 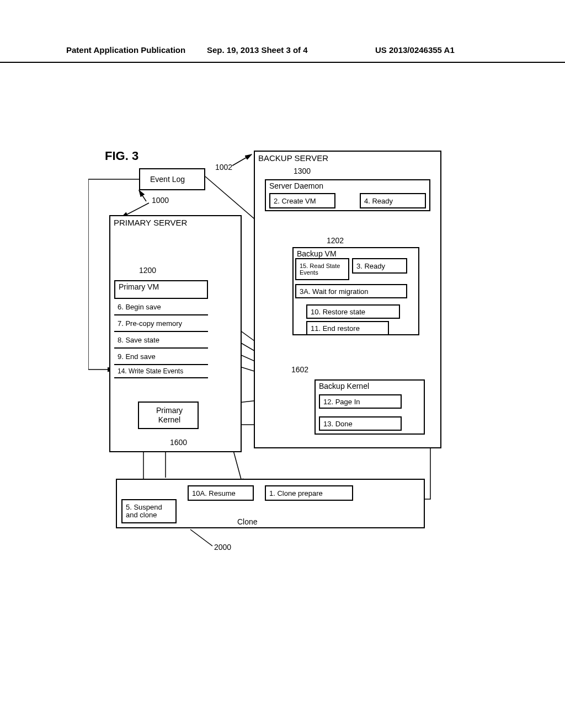 I want to click on ref-1202: 1202, so click(x=335, y=240).